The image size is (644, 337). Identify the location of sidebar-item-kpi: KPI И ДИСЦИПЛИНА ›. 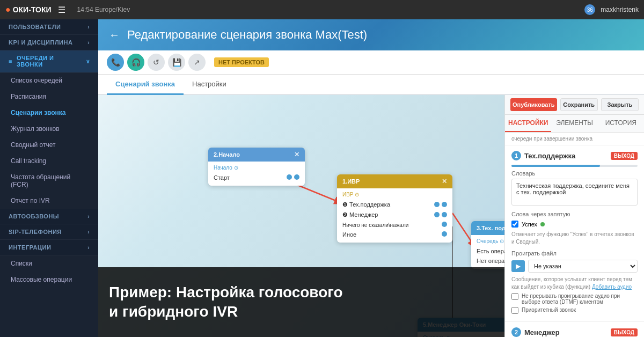
(49, 43).